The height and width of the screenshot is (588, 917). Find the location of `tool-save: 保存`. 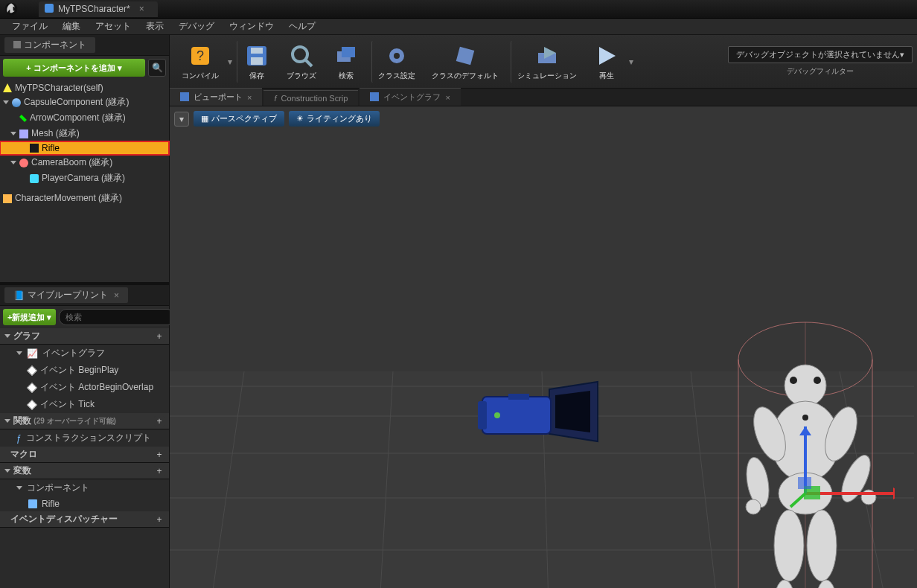

tool-save: 保存 is located at coordinates (258, 62).